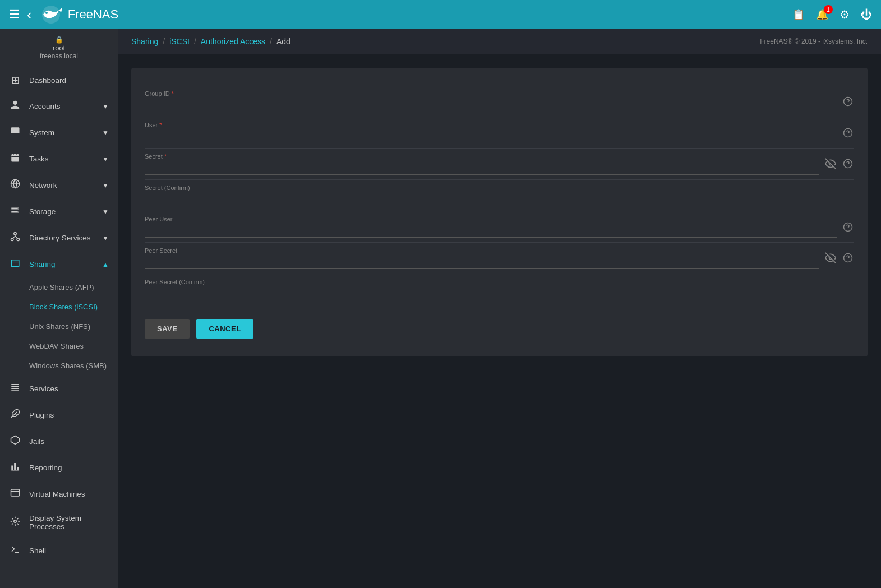 This screenshot has height=588, width=881. What do you see at coordinates (62, 159) in the screenshot?
I see `sidebar-item-label: Tasks` at bounding box center [62, 159].